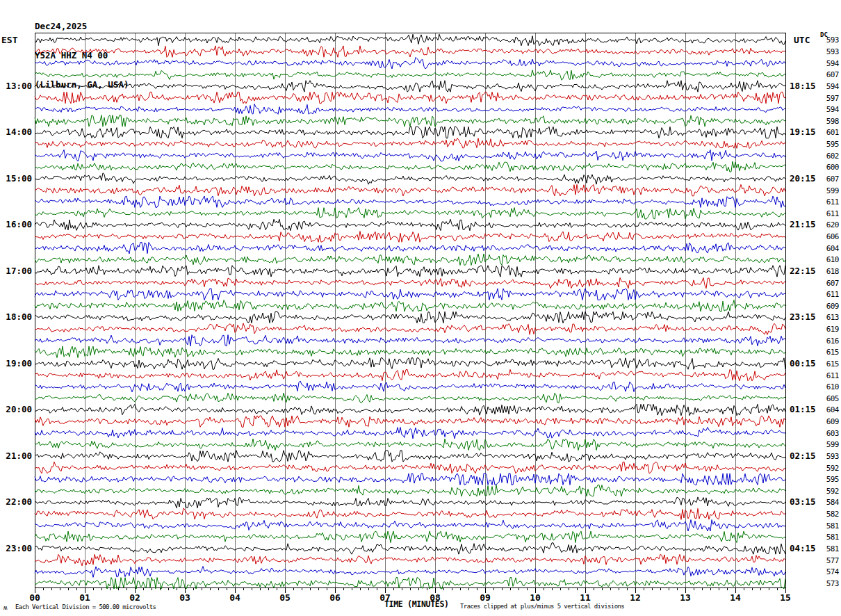 This screenshot has height=616, width=841. I want to click on minute-label: 00, so click(35, 598).